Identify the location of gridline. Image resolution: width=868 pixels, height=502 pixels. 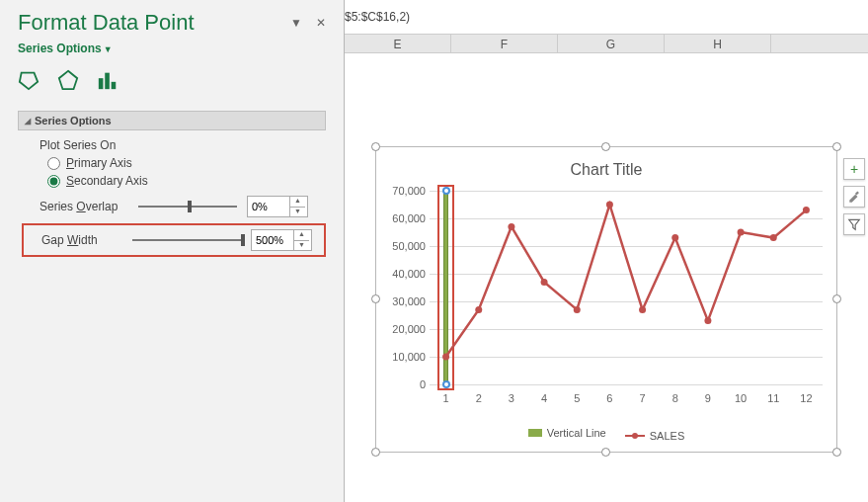
(626, 385).